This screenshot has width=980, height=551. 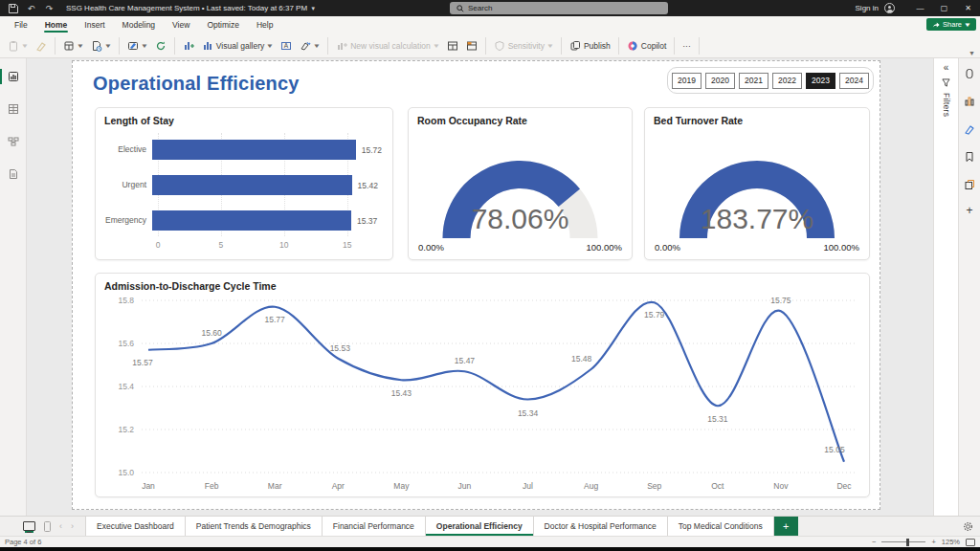 What do you see at coordinates (480, 8) in the screenshot?
I see `search-placeholder: Search` at bounding box center [480, 8].